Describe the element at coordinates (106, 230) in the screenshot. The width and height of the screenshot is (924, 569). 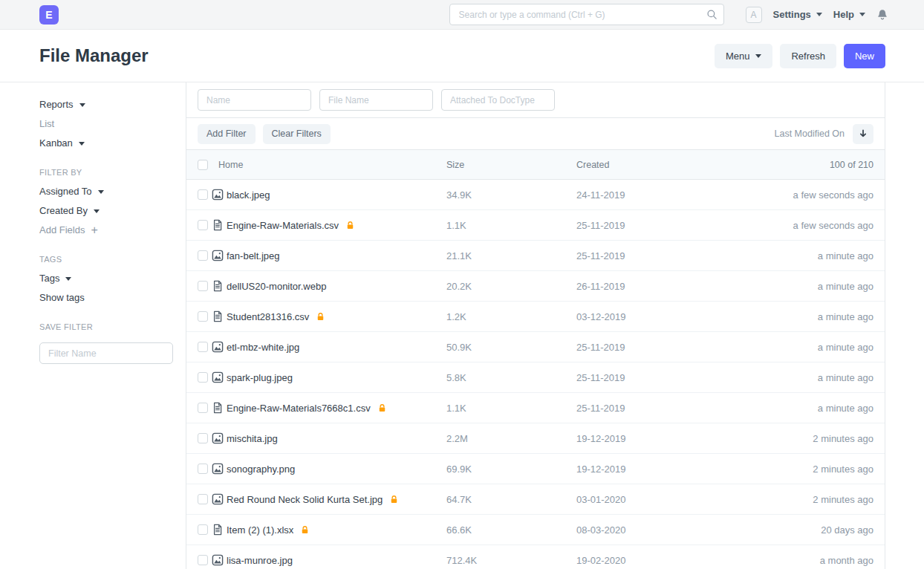
I see `sidebar-item-add-fields: Add Fields+` at that location.